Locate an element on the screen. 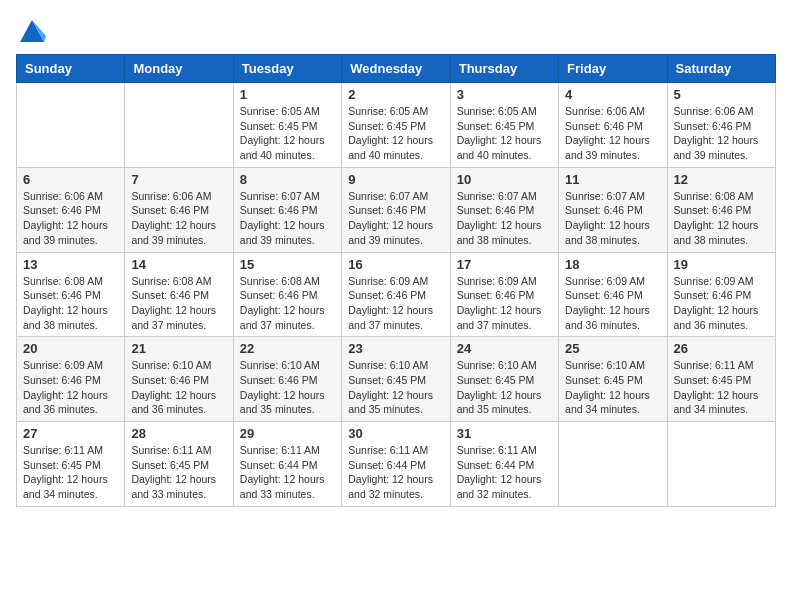 This screenshot has width=792, height=612. day-number: 25 is located at coordinates (612, 348).